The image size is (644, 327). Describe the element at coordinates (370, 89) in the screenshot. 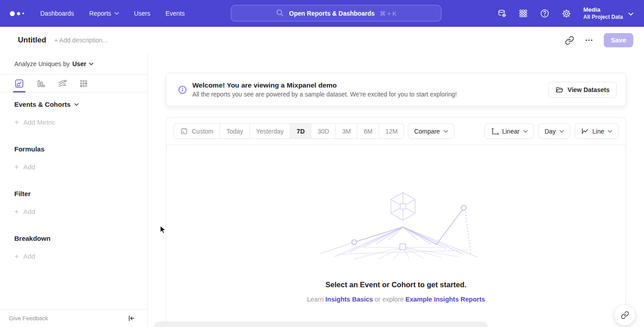

I see `banner-text: Welcome! You are viewing a Mixpanel demo…` at that location.